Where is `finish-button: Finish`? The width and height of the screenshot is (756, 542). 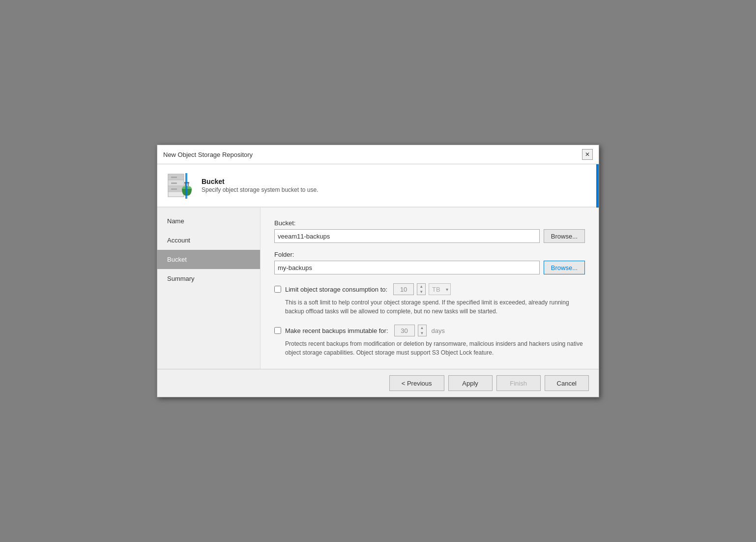 finish-button: Finish is located at coordinates (519, 383).